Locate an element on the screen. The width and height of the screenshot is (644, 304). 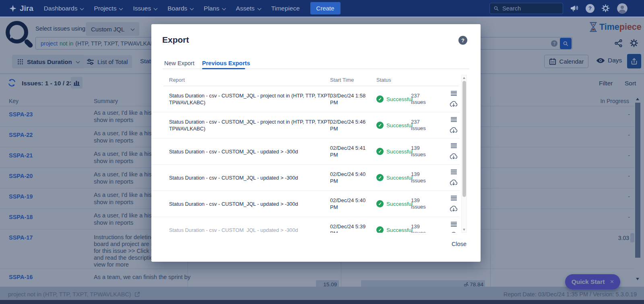
dialog-help-icon: ? is located at coordinates (463, 40).